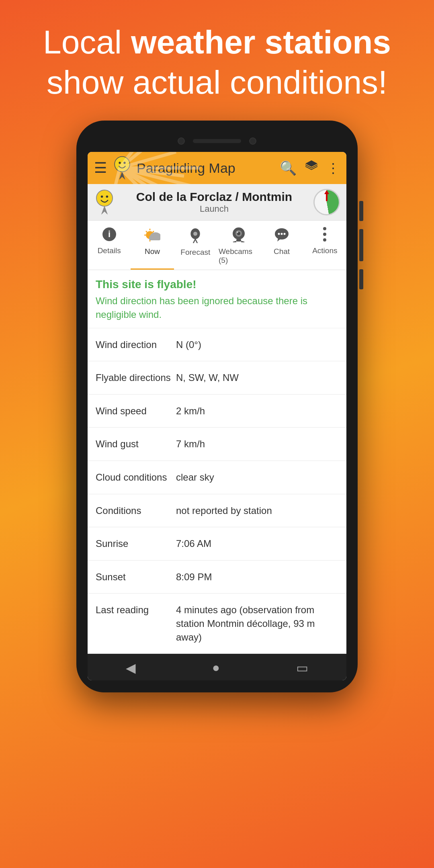 The width and height of the screenshot is (434, 868). I want to click on row-label-0: Wind direction, so click(136, 345).